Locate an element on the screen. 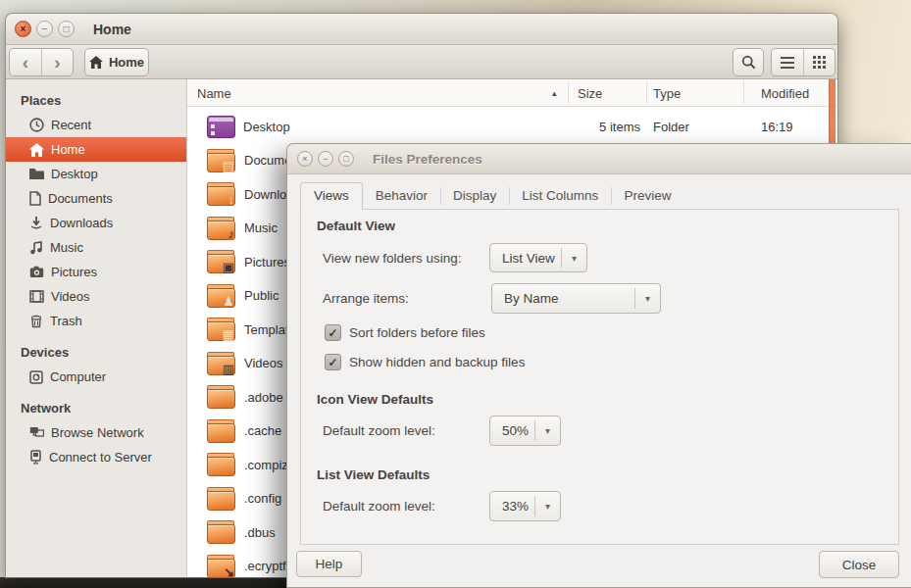  sidebar-section-devices: Devices is located at coordinates (96, 352).